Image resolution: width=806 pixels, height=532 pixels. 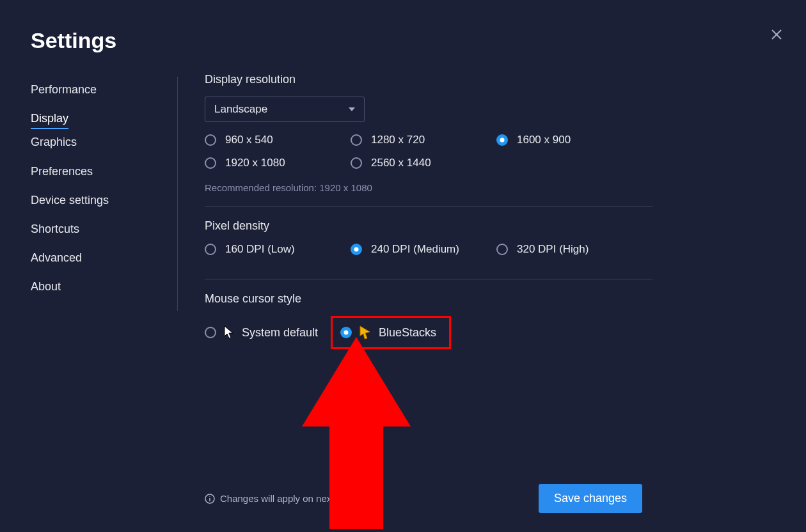 I want to click on cursor-row: System default BlueStacks, so click(x=429, y=332).